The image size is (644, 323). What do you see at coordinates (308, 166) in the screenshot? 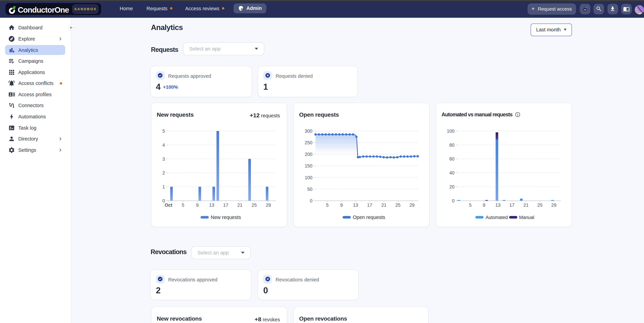
I see `svg-text: 150` at bounding box center [308, 166].